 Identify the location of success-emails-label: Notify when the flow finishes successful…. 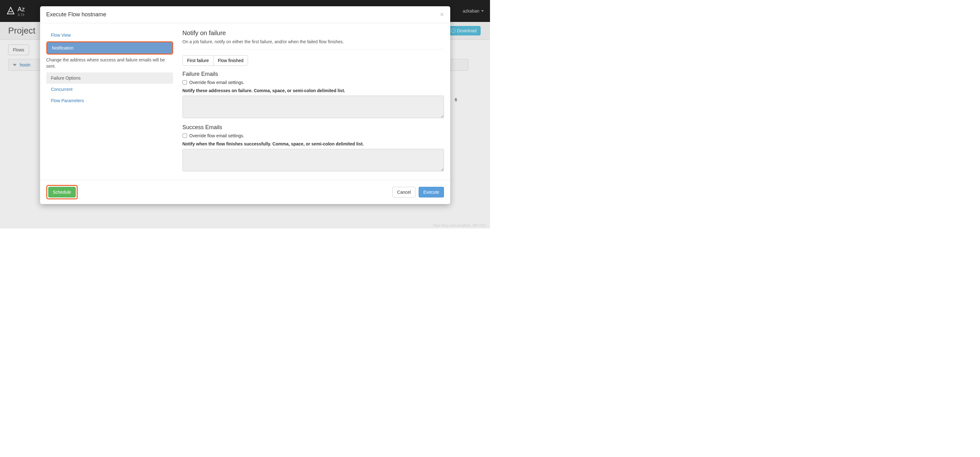
(313, 144).